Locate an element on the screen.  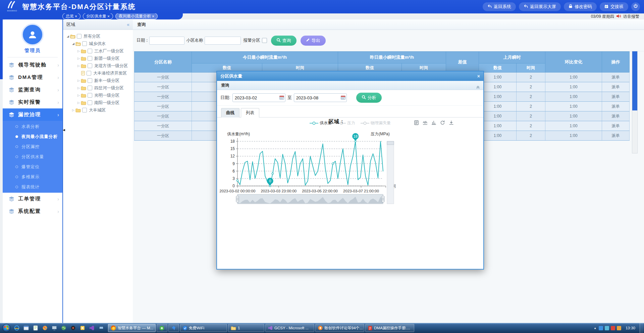
bar-chart-icon is located at coordinates (434, 123).